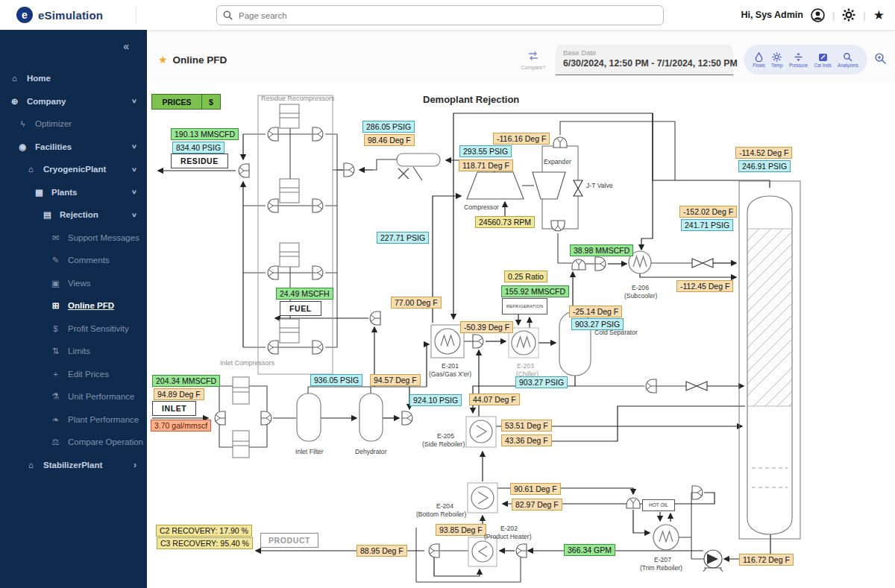 Image resolution: width=895 pixels, height=588 pixels. I want to click on rejection-icon: ▤, so click(48, 215).